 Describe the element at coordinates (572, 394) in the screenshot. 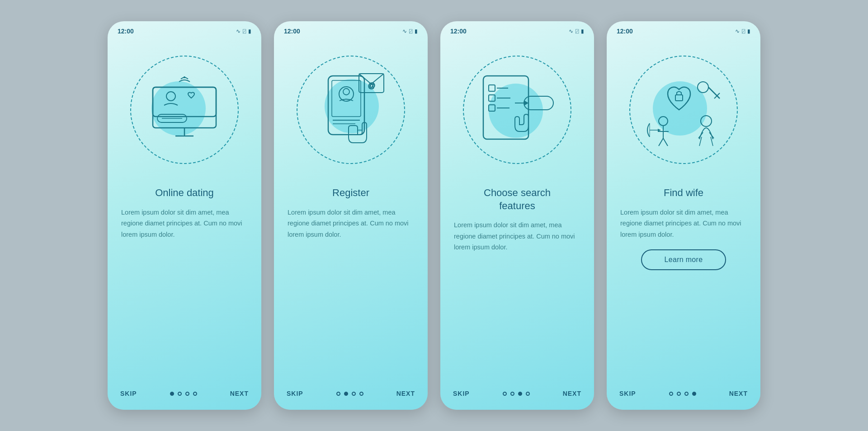

I see `next-3: NEXT` at that location.